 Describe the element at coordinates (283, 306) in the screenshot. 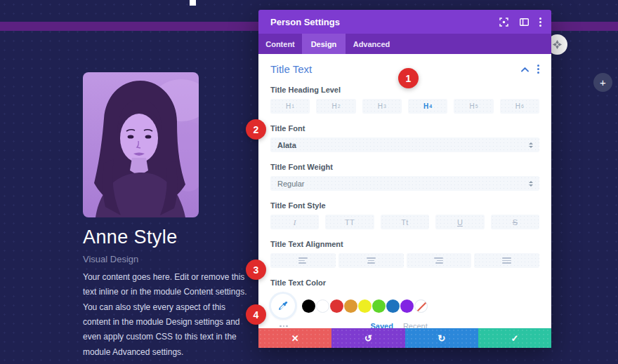

I see `color-picker-button` at that location.